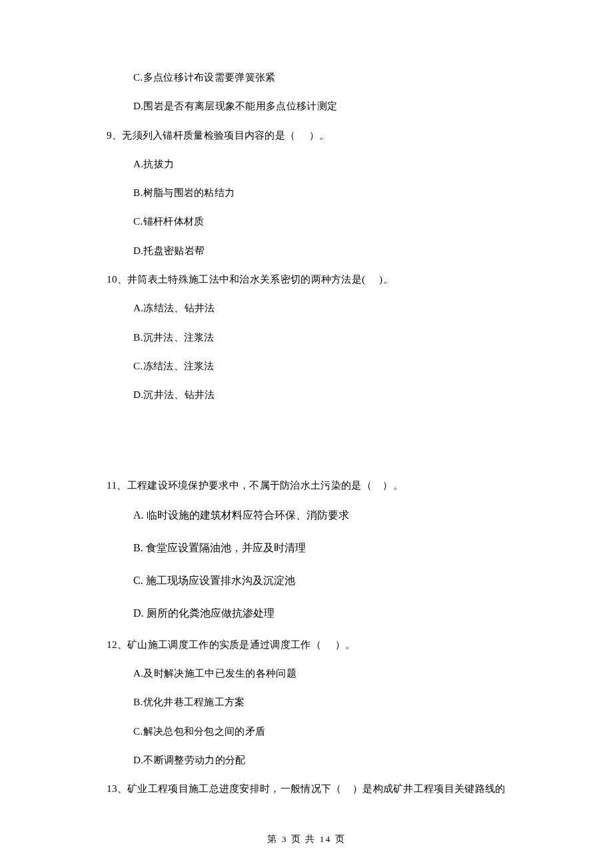 Image resolution: width=613 pixels, height=868 pixels. I want to click on q11-stem: 11、工程建设环境保护要求中，不属于防治水土污染的是（ ）。, so click(313, 485).